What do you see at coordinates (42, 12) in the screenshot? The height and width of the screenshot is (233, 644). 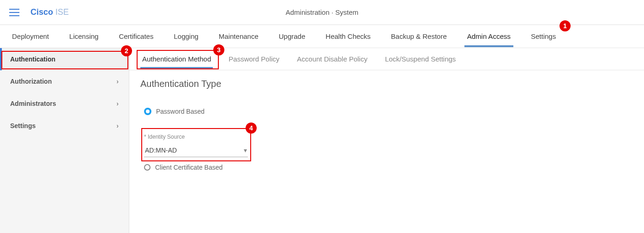 I see `brand-cisco: Cisco` at bounding box center [42, 12].